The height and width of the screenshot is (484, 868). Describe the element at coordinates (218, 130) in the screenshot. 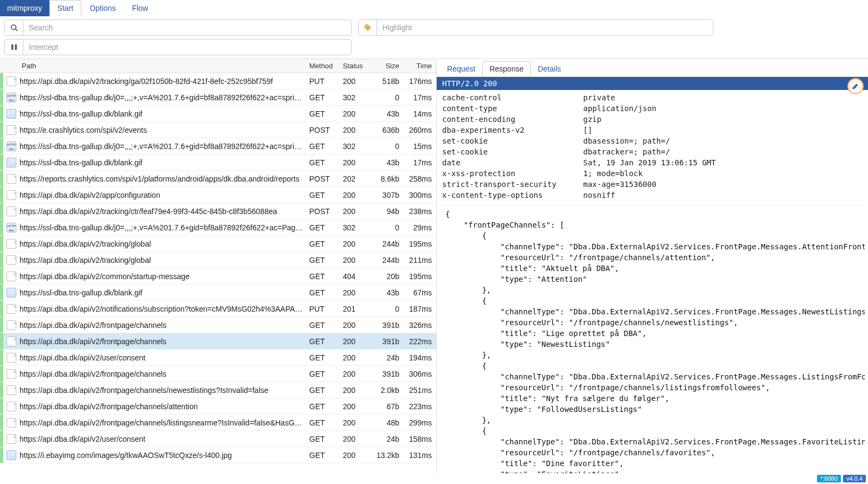

I see `flow-row: https://e.crashlytics.com/spi/v2/eventsP…` at that location.